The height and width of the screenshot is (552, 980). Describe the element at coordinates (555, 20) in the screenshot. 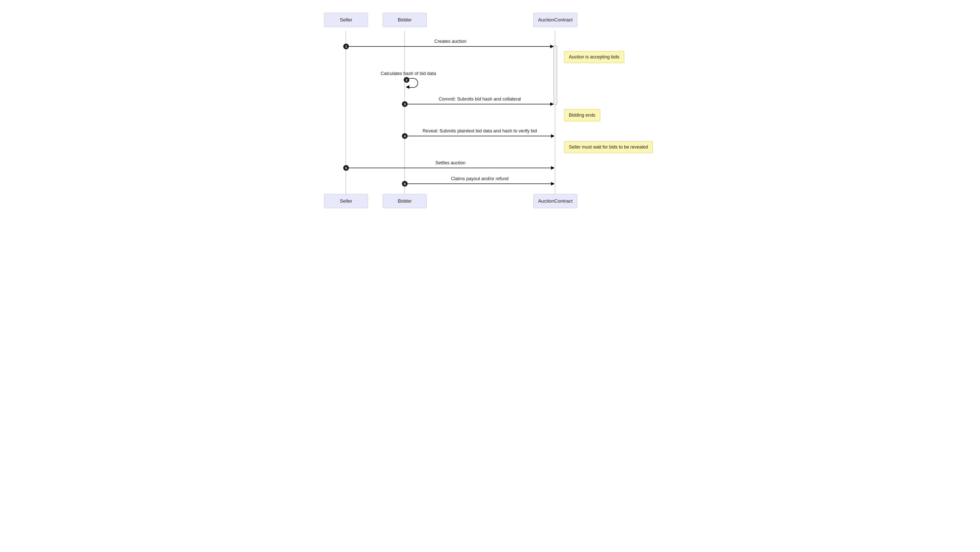

I see `actor-contract-top: AuctionContract` at that location.